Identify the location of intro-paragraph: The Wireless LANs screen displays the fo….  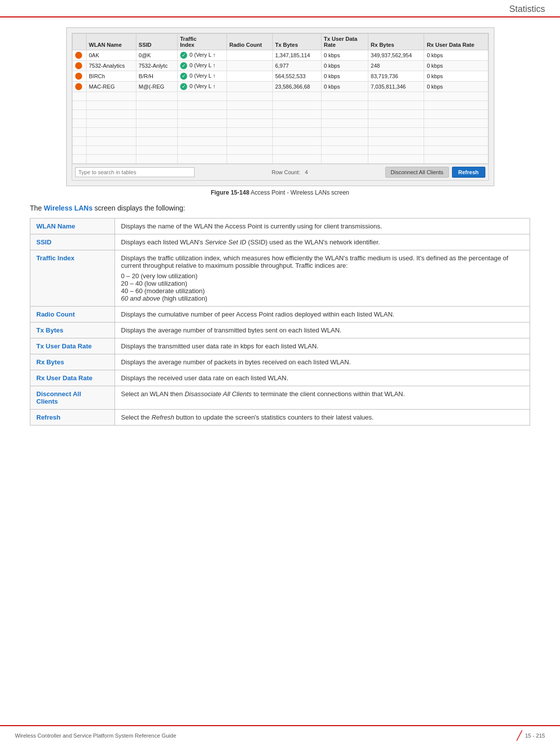
(280, 208).